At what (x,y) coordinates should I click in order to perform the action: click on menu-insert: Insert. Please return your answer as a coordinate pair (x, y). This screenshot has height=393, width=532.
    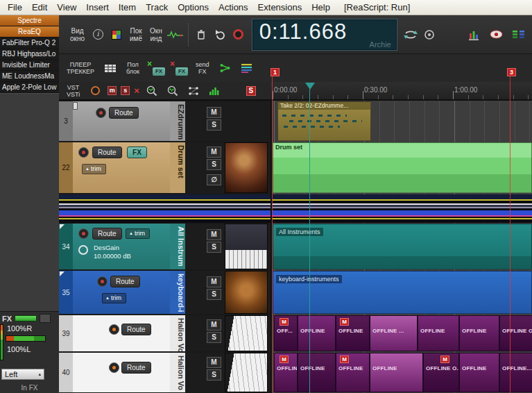
    Looking at the image, I should click on (97, 7).